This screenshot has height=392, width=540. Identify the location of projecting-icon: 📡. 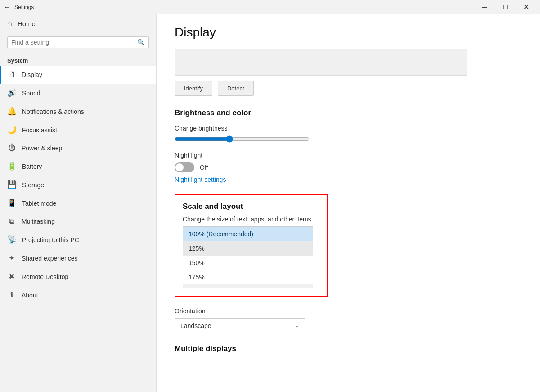
(12, 239).